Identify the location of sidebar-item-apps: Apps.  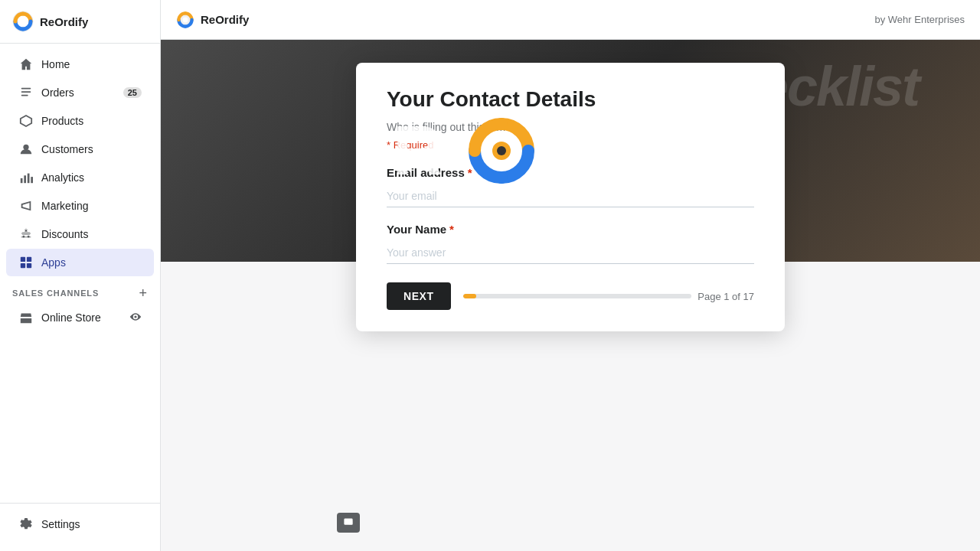
(80, 262).